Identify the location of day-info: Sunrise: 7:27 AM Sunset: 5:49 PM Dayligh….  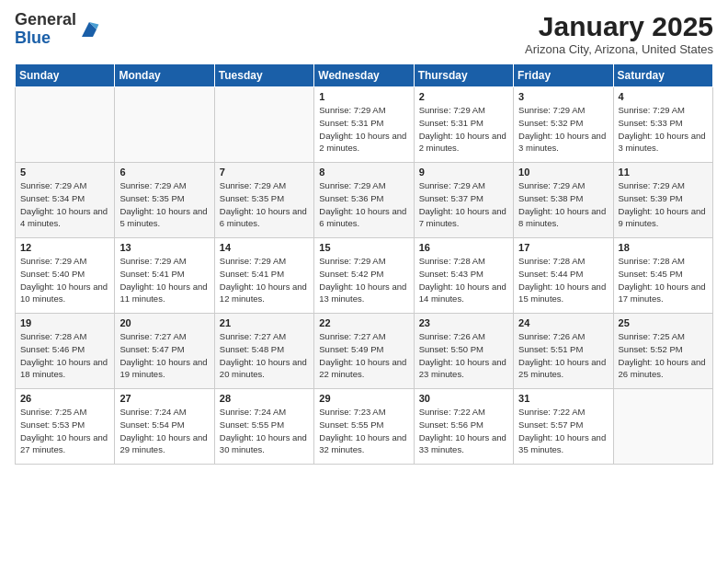
(364, 355).